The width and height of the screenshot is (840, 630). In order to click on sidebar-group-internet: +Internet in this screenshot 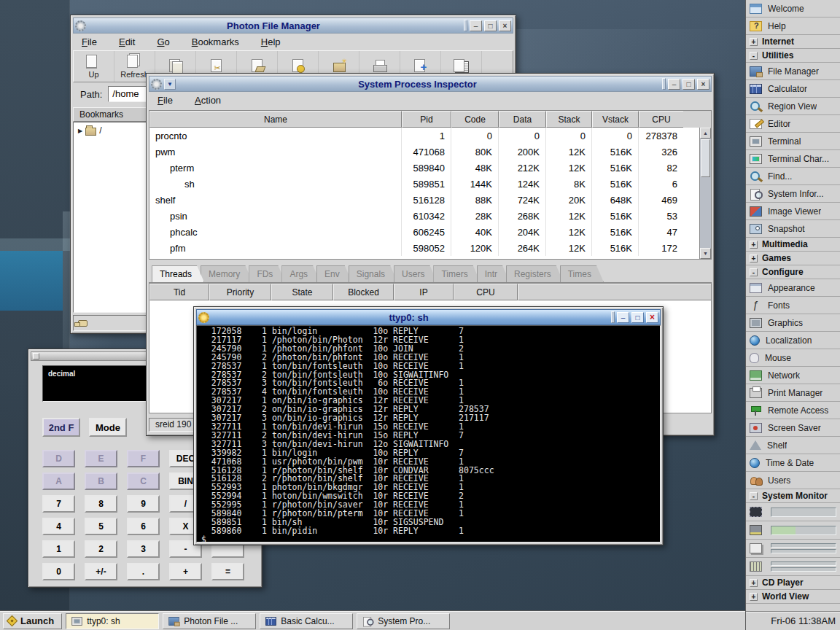, I will do `click(793, 42)`.